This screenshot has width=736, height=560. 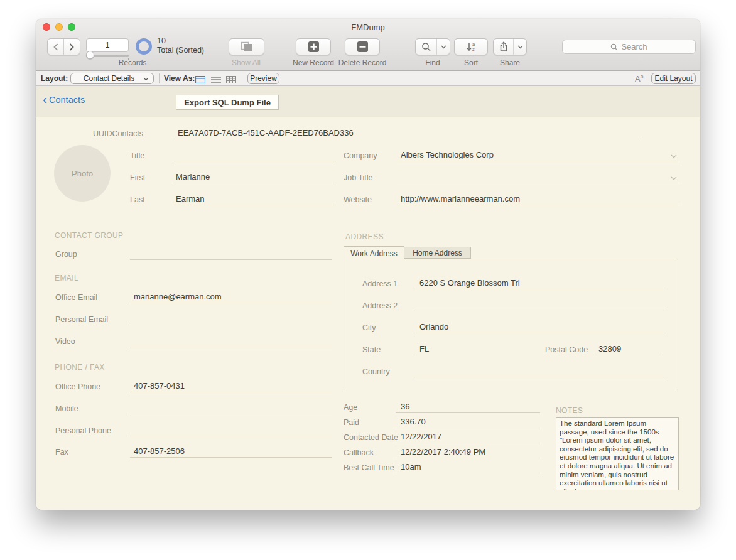 I want to click on share-icon, so click(x=504, y=46).